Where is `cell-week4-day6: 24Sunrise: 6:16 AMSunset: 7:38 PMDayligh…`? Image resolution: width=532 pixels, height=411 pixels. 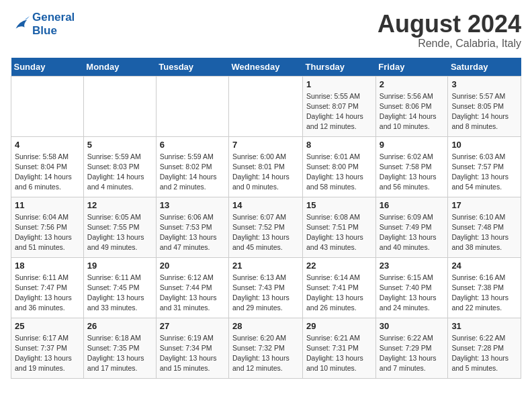
cell-week4-day6: 24Sunrise: 6:16 AMSunset: 7:38 PMDayligh… is located at coordinates (485, 287).